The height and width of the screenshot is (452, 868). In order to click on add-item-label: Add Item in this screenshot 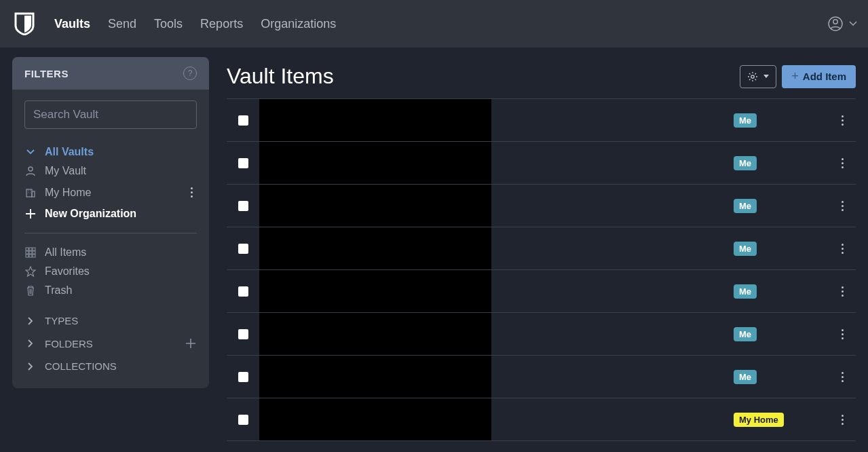, I will do `click(825, 76)`.